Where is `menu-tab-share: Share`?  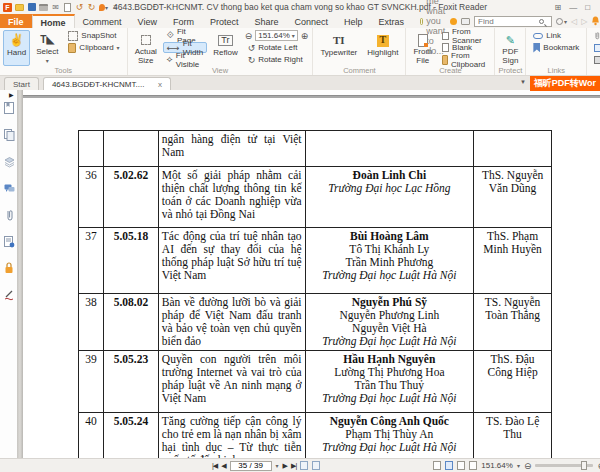
menu-tab-share: Share is located at coordinates (266, 21).